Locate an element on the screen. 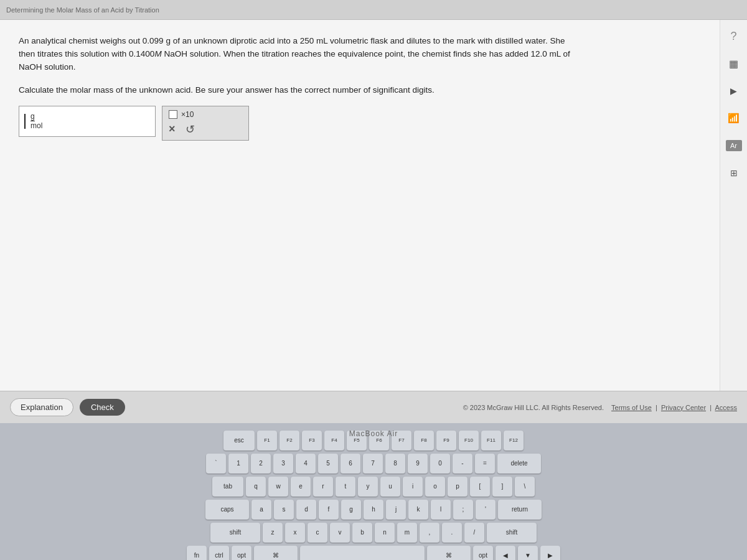 This screenshot has width=747, height=560. key-comma: , is located at coordinates (430, 533).